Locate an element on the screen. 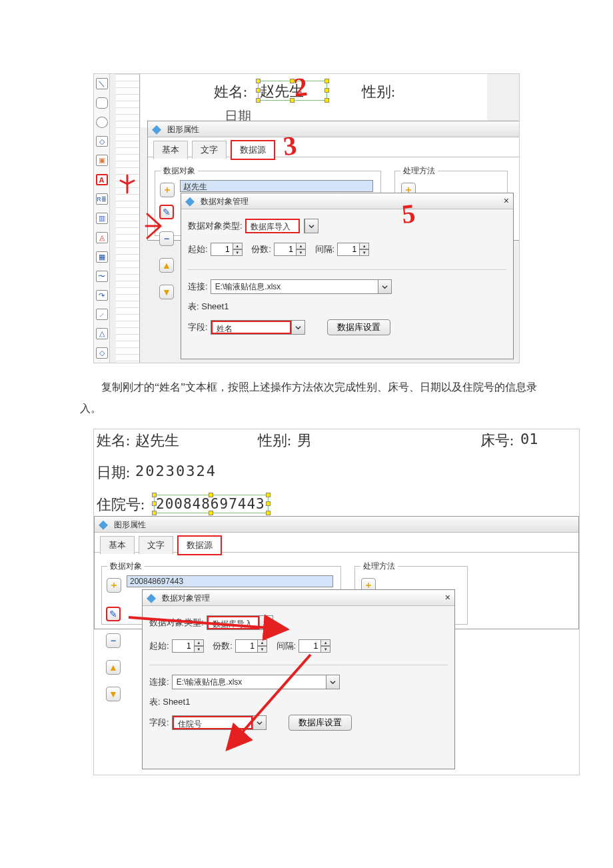 Image resolution: width=613 pixels, height=868 pixels. group-data-object: 数据对象 is located at coordinates (179, 171).